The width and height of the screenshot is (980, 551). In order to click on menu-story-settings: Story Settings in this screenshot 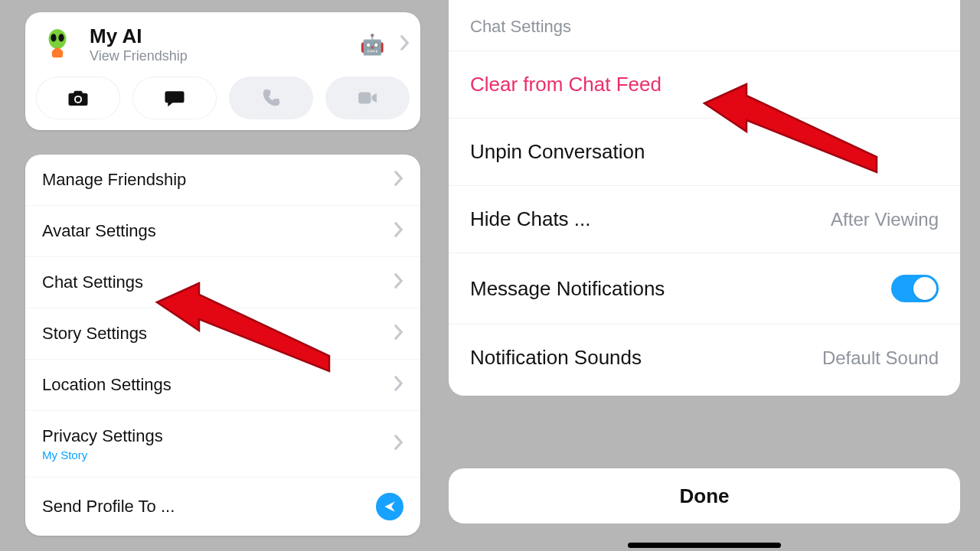, I will do `click(223, 334)`.